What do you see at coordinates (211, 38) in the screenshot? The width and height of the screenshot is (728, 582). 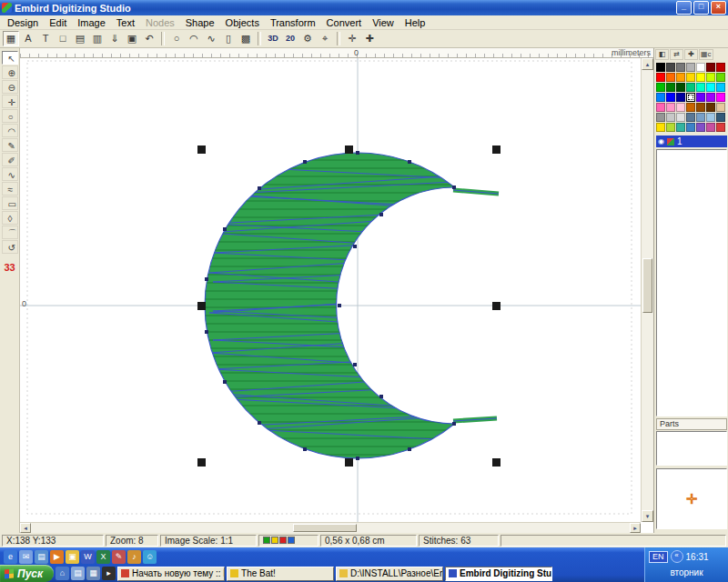 I see `shape-wave-icon: ∿` at bounding box center [211, 38].